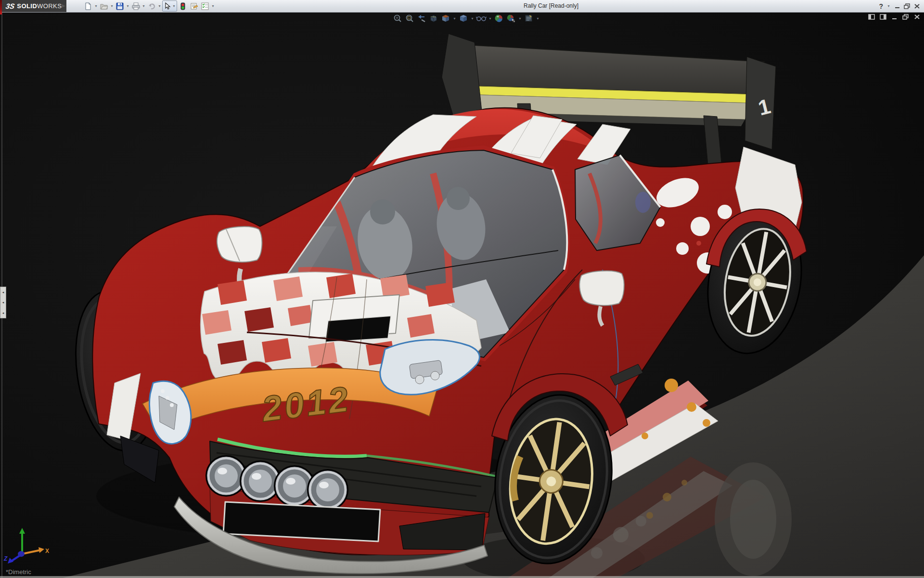 This screenshot has height=578, width=924. What do you see at coordinates (169, 6) in the screenshot?
I see `select-tool-group: ▾` at bounding box center [169, 6].